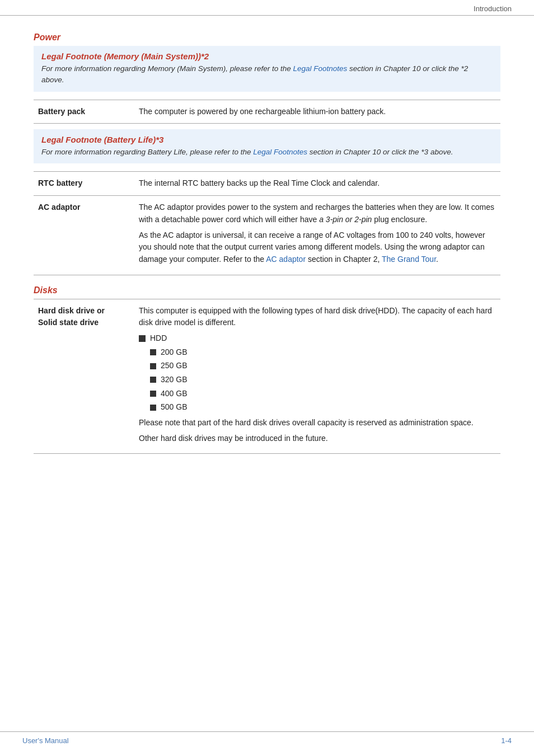  I want to click on battery-pack-desc: The computer is powered by one rechargea…, so click(317, 112).